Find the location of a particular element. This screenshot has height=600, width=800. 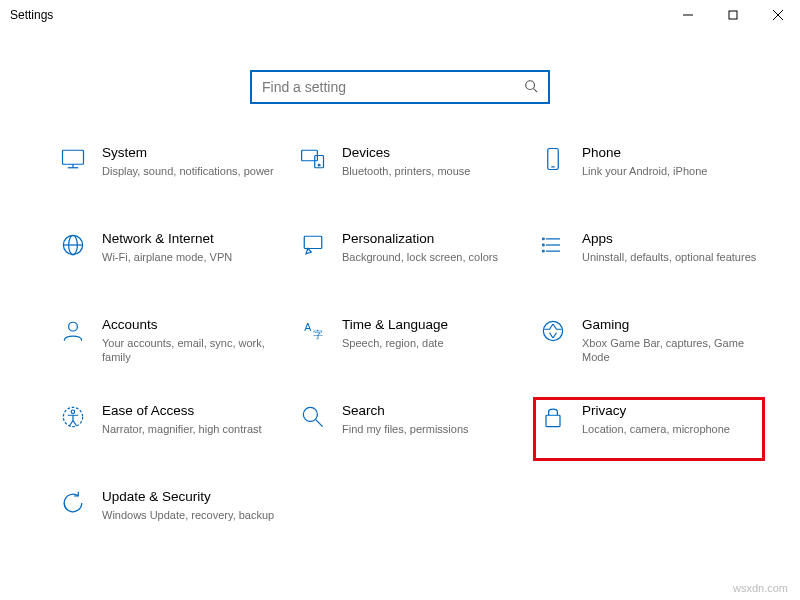

tile-desc: Display, sound, notifications, power is located at coordinates (191, 172).